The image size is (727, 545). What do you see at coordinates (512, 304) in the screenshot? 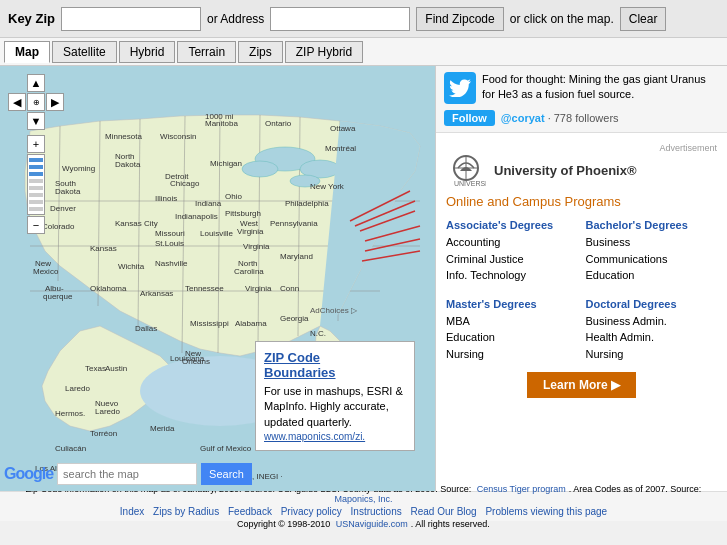
I see `masters-header: Master's Degrees` at bounding box center [512, 304].